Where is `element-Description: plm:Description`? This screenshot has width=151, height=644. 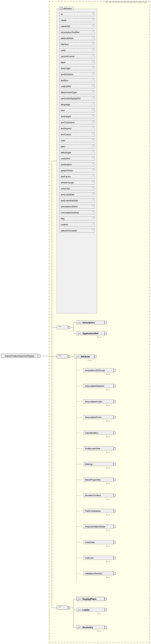 element-Description: plm:Description is located at coordinates (90, 322).